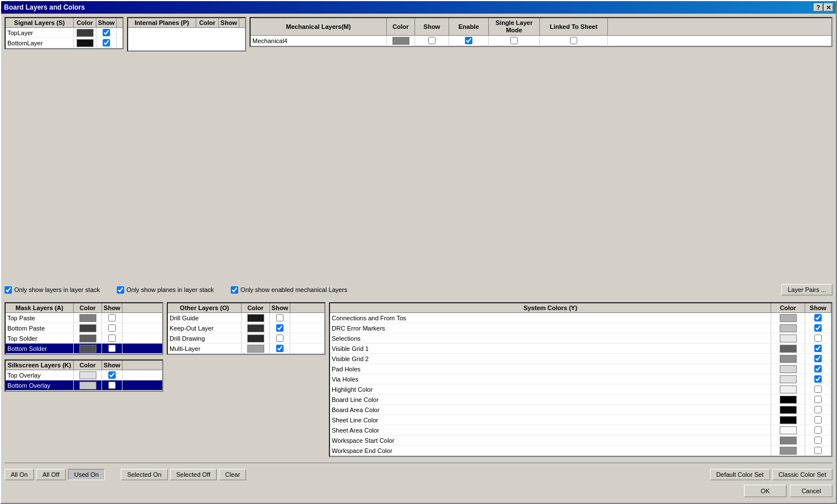 This screenshot has height=504, width=837. What do you see at coordinates (88, 328) in the screenshot?
I see `bottom-paste-color` at bounding box center [88, 328].